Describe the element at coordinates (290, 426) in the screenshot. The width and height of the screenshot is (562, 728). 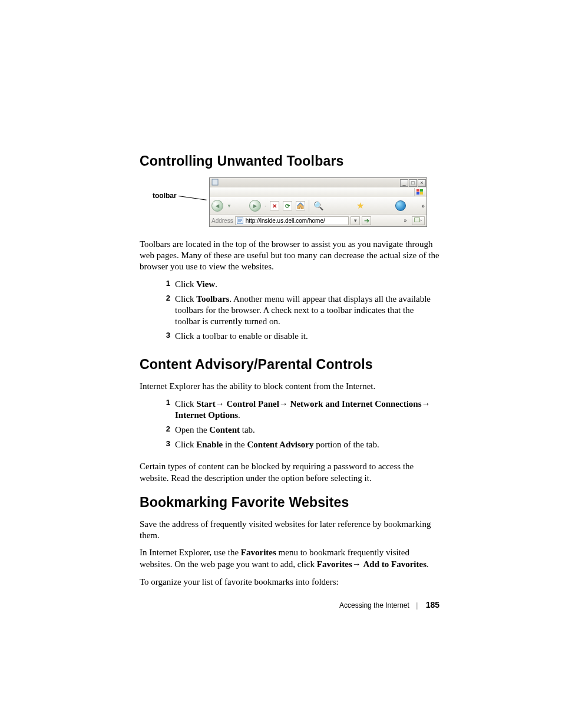
I see `parental-steps-list: 1 Click Start→ Control Panel→ Network an…` at that location.